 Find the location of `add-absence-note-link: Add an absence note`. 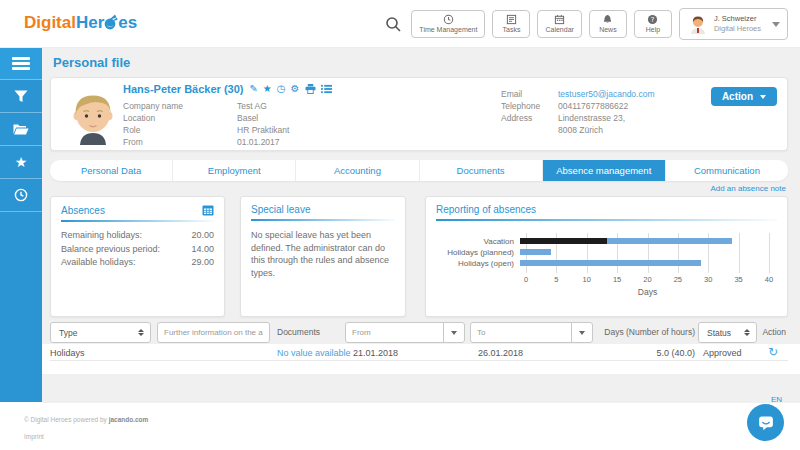

add-absence-note-link: Add an absence note is located at coordinates (748, 188).